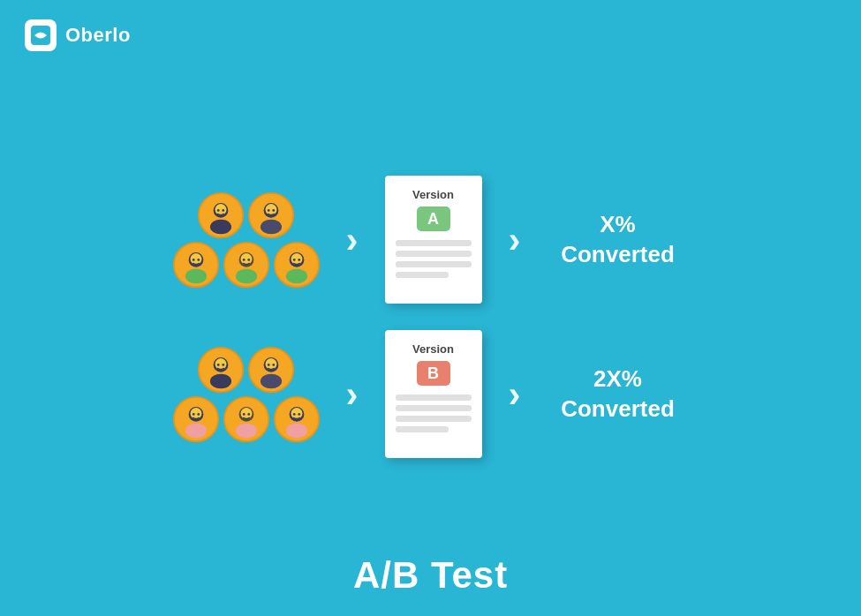  I want to click on doc-card-b: Version B, so click(434, 394).